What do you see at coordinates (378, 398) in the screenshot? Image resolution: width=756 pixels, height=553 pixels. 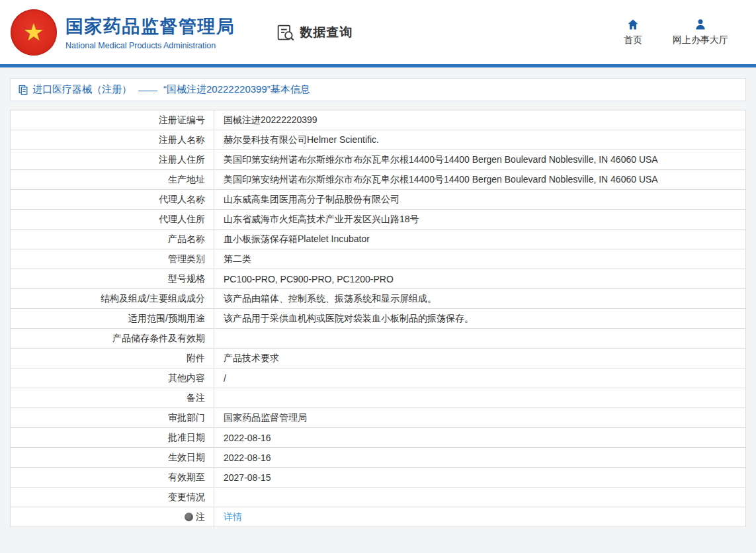 I see `table-row: 备注` at bounding box center [378, 398].